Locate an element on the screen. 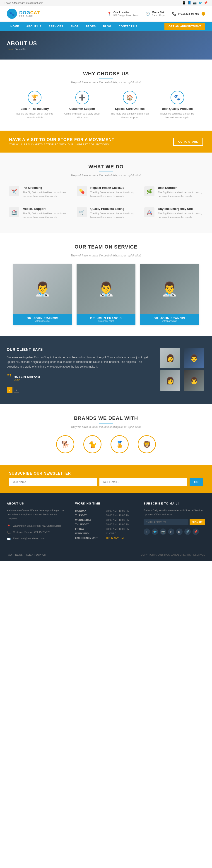  service-icon-5: 🛒 is located at coordinates (82, 212).